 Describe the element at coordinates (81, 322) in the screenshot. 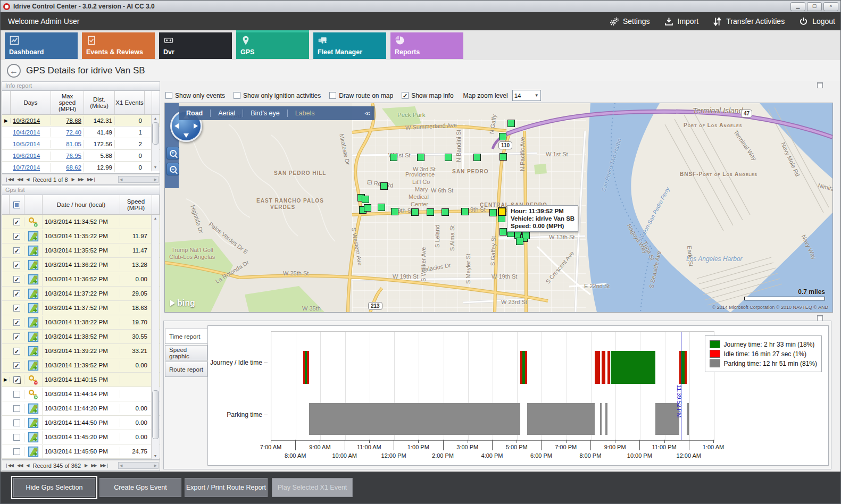

I see `gps-row: 10/3/2014 11:38:22 PM19.70` at that location.